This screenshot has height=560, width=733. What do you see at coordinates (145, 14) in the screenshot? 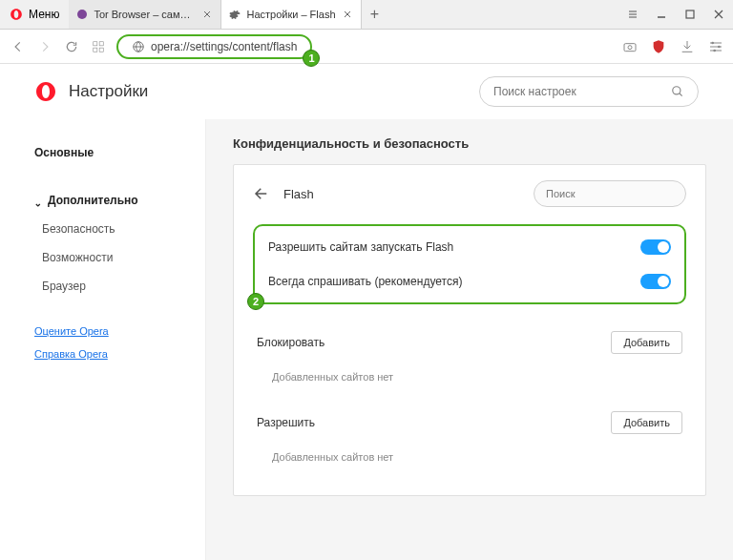
I see `tab-tor-browser: Tor Browser – самый защи` at bounding box center [145, 14].